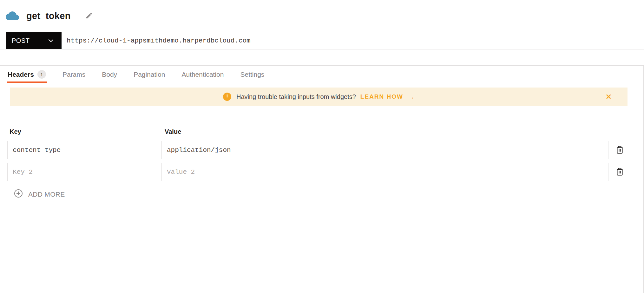  I want to click on editor-header: get_token, so click(322, 16).